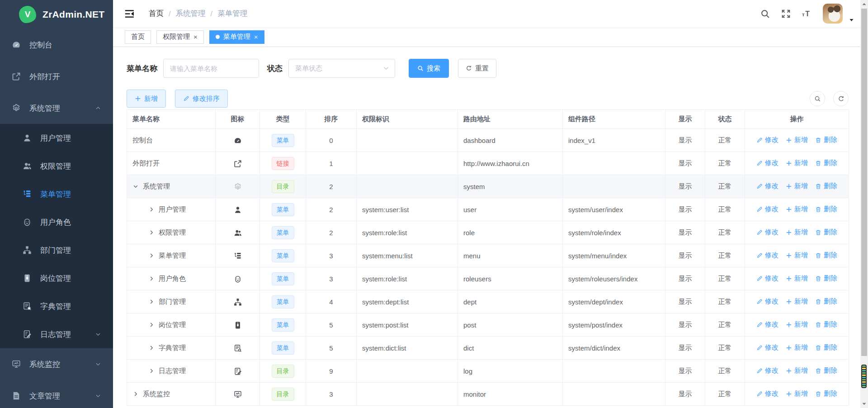 Image resolution: width=868 pixels, height=408 pixels. I want to click on breadcrumb-item-0: 首页, so click(156, 14).